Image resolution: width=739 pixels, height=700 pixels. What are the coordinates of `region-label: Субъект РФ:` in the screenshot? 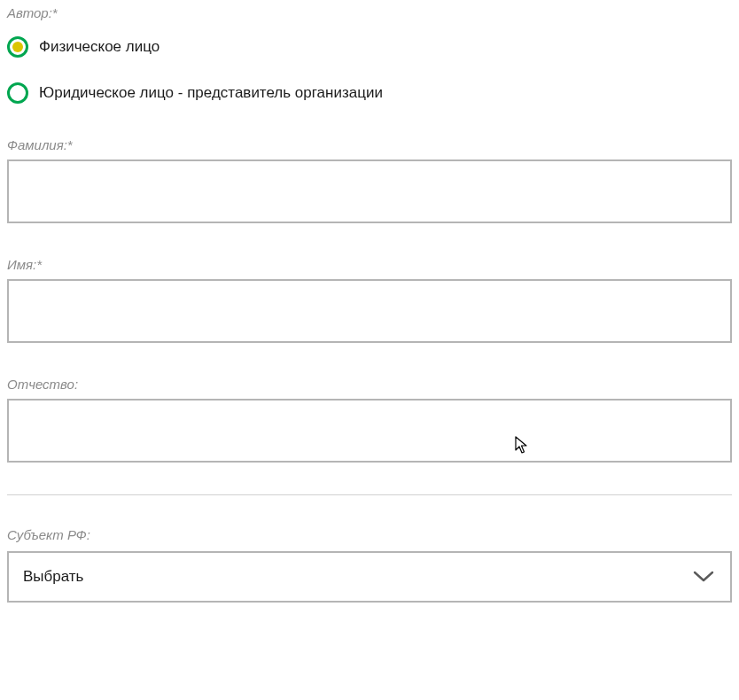 It's located at (370, 535).